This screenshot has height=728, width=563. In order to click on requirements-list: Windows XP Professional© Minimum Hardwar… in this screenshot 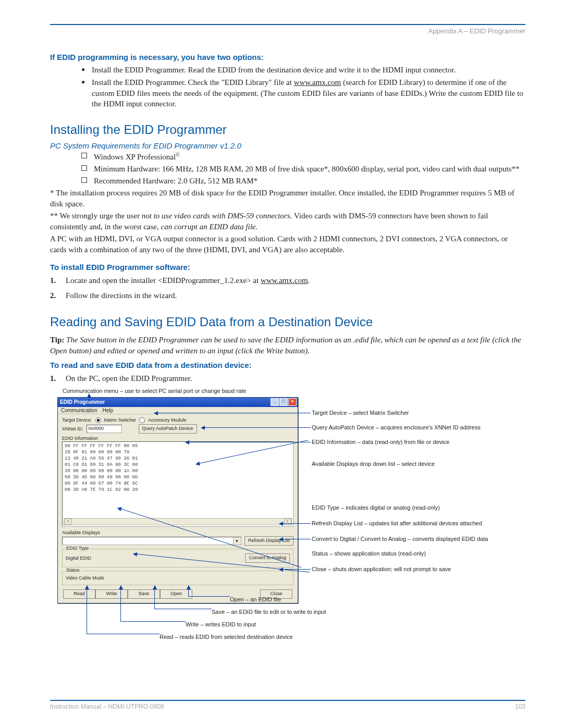, I will do `click(303, 169)`.